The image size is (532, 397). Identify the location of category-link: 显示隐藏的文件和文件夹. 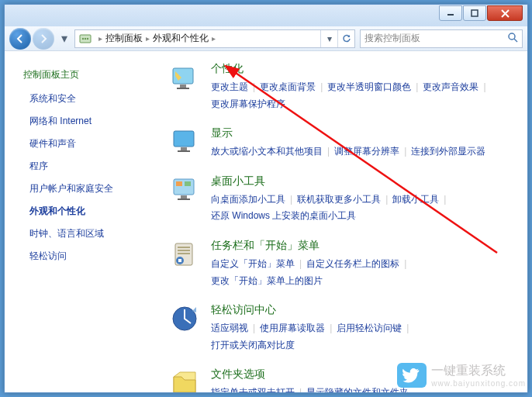
(358, 389).